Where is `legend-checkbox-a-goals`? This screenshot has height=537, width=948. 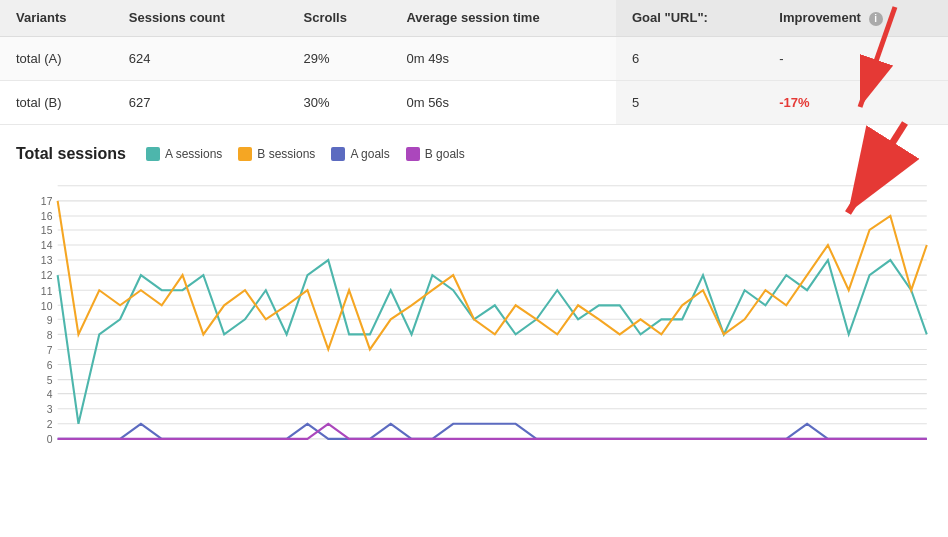
legend-checkbox-a-goals is located at coordinates (338, 154).